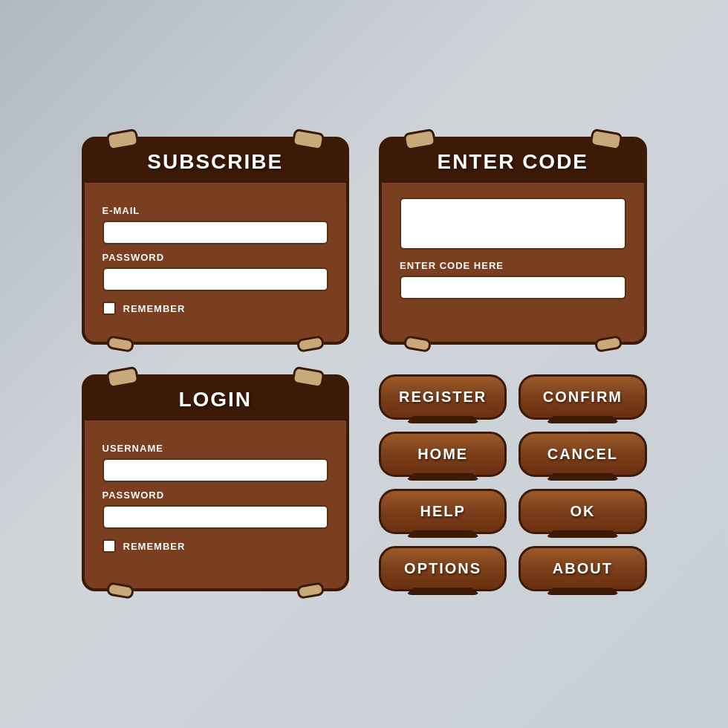 The height and width of the screenshot is (728, 728). Describe the element at coordinates (215, 211) in the screenshot. I see `email-label: E-MAIL` at that location.